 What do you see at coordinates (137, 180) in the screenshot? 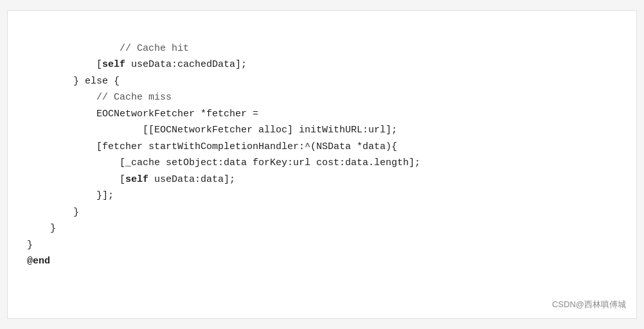
I see `keyword-self-2: self` at bounding box center [137, 180].